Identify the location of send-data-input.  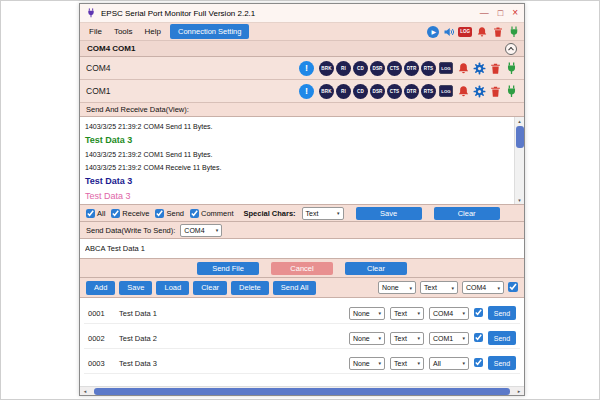
(302, 248).